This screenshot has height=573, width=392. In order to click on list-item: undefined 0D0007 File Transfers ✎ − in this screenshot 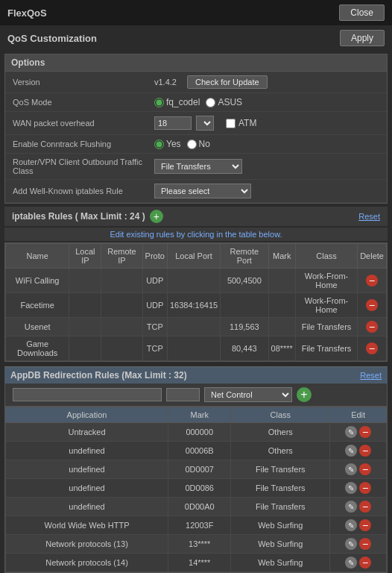, I will do `click(197, 470)`.